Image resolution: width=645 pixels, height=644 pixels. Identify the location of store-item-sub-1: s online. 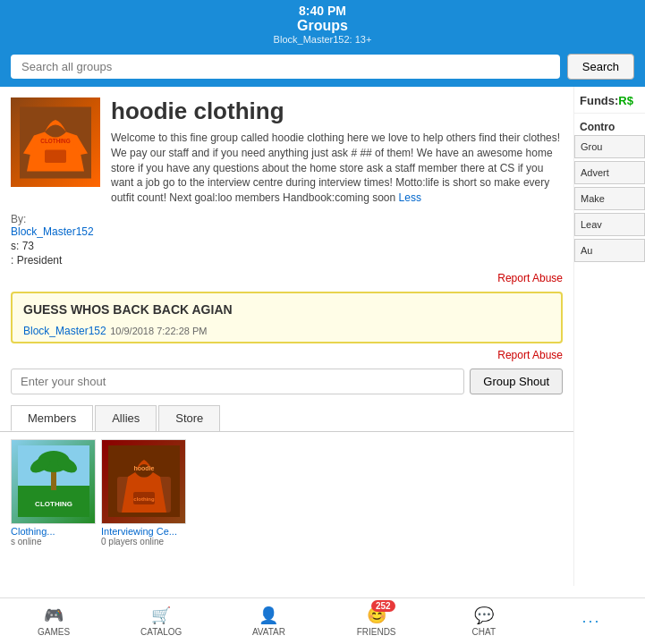
(54, 542).